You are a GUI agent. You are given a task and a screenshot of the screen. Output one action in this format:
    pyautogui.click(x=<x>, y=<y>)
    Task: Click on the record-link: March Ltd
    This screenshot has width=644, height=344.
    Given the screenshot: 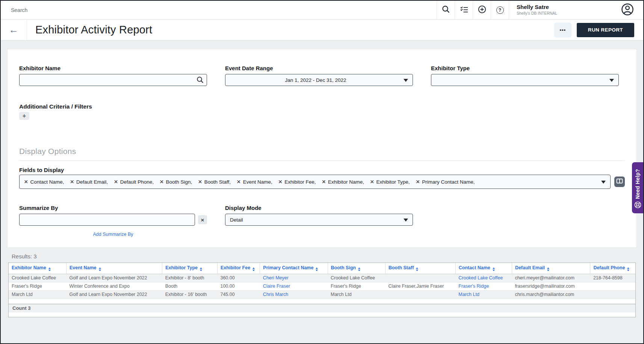 What is the action you would take?
    pyautogui.click(x=469, y=294)
    